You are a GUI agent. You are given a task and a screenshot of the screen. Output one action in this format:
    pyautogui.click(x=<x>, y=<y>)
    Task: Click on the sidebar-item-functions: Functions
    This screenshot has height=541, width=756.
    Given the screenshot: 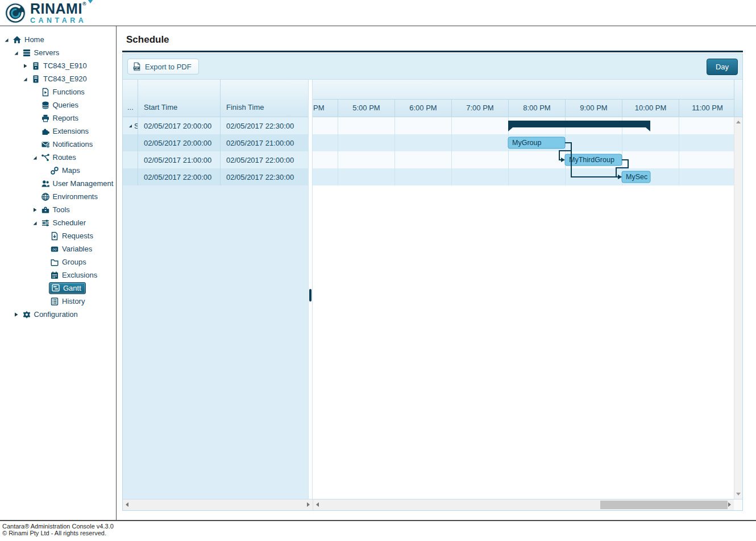 What is the action you would take?
    pyautogui.click(x=58, y=92)
    